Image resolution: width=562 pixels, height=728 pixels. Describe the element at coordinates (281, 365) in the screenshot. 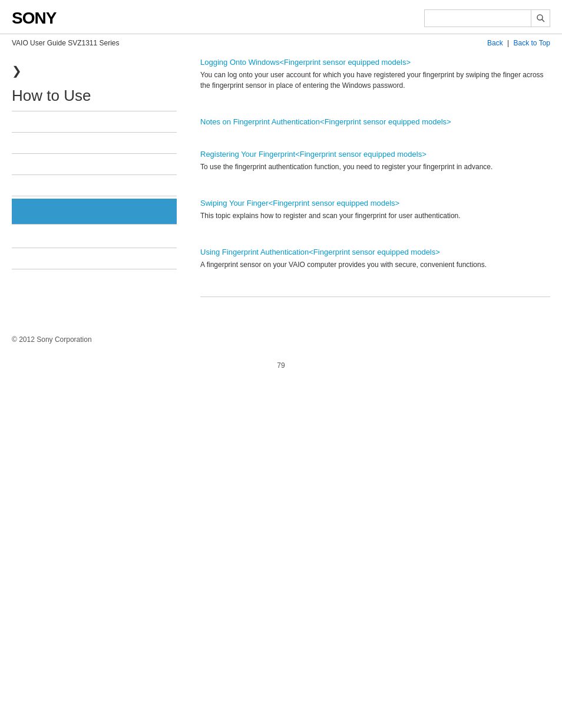

I see `page-number: 79` at that location.